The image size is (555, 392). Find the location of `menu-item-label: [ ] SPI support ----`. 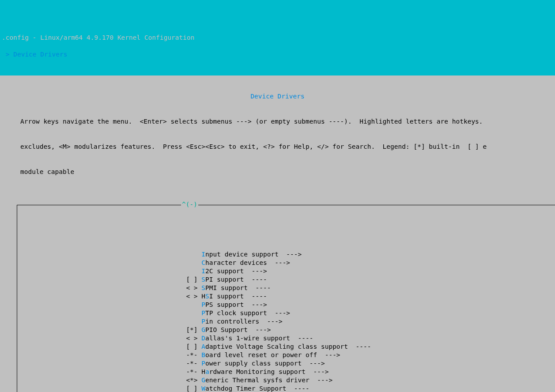

menu-item-label: [ ] SPI support ---- is located at coordinates (226, 279).